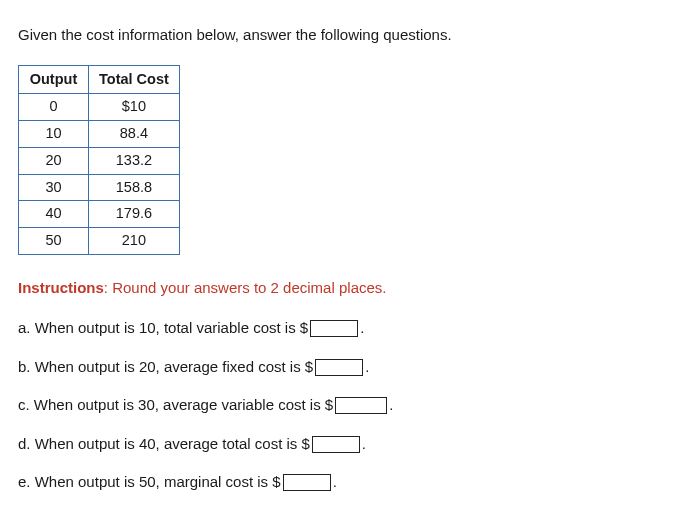 This screenshot has height=515, width=700. I want to click on question-b-prefix: b. When output is 20, average fixed cost…, so click(166, 368).